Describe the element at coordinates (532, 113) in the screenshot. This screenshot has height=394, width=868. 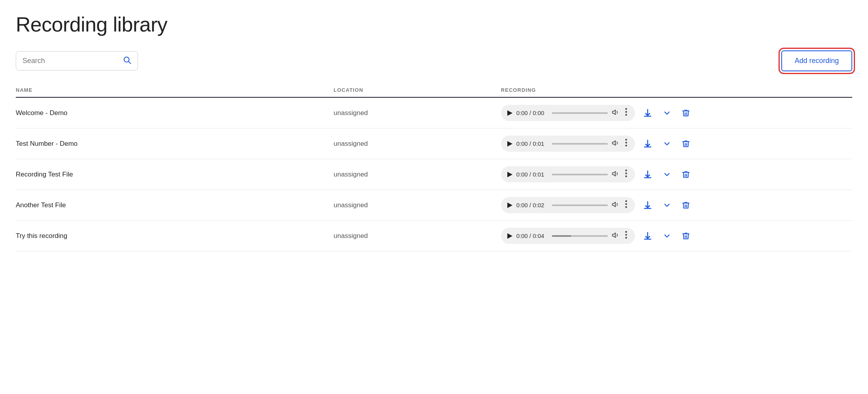
I see `time-label: 0:00 / 0:00` at that location.